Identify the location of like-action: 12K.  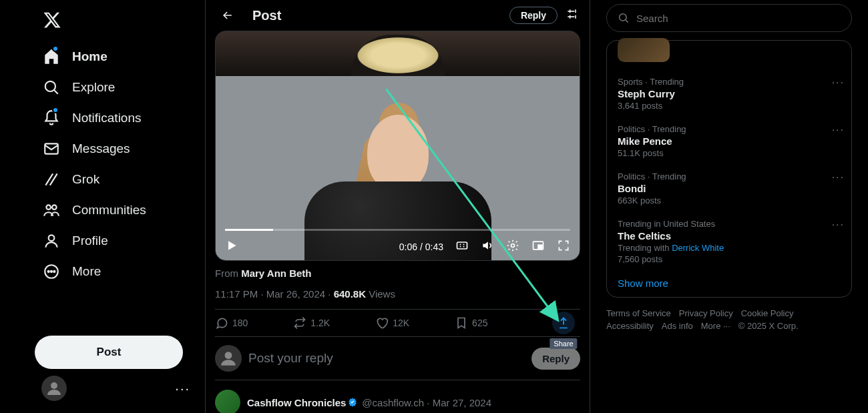
(393, 323).